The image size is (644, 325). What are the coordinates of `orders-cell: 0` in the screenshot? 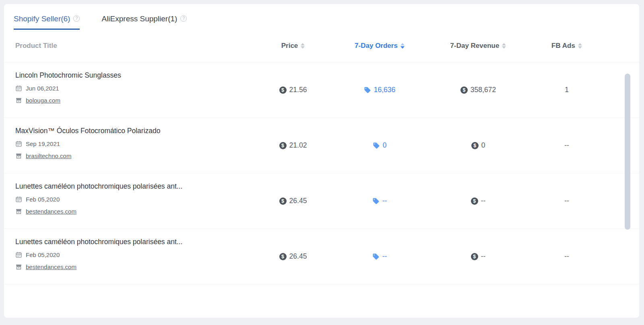 It's located at (380, 146).